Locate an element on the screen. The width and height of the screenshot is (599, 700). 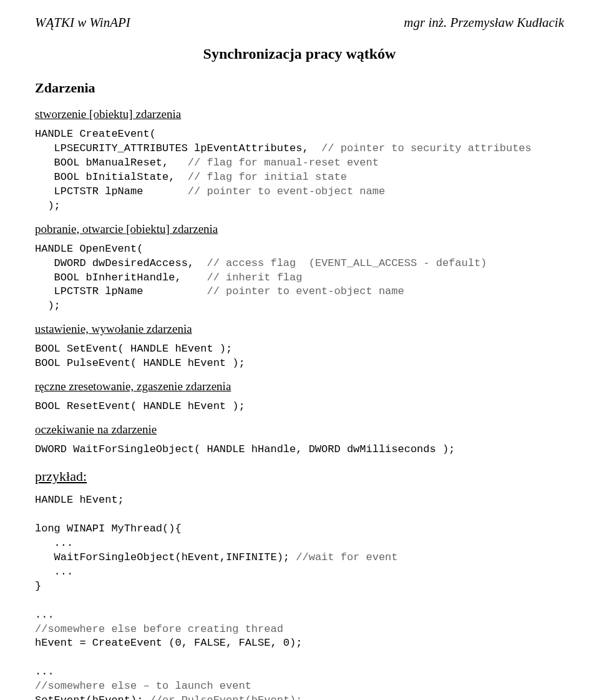
subheading-set: ustawienie, wywołanie zdarzenia is located at coordinates (300, 329).